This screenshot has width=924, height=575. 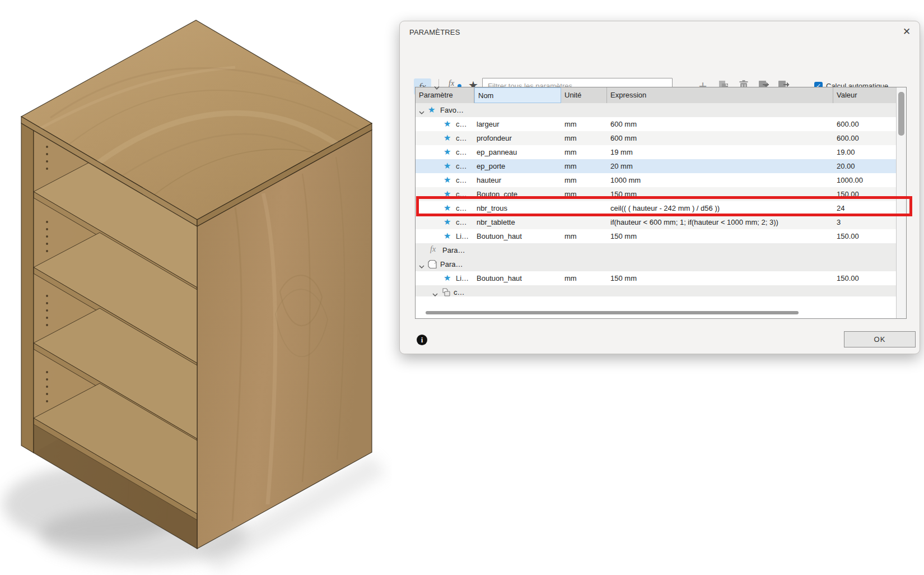 I want to click on group-label: Favo…, so click(x=452, y=110).